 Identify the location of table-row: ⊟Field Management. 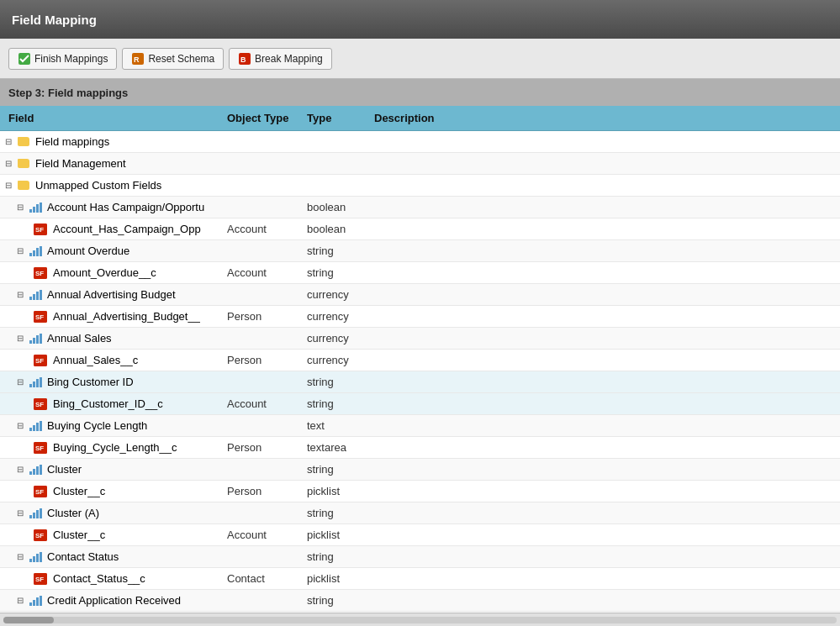
(420, 164).